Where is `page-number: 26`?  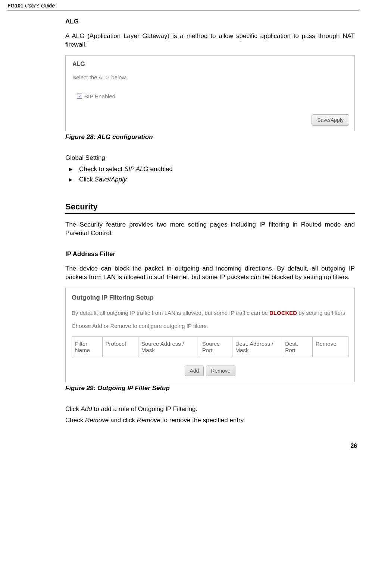 page-number: 26 is located at coordinates (183, 446).